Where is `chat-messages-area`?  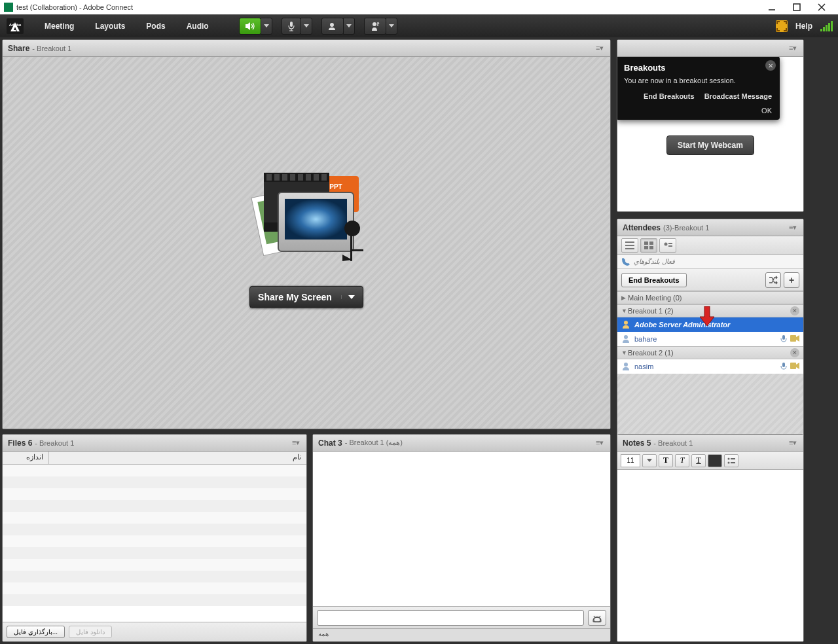
chat-messages-area is located at coordinates (462, 529).